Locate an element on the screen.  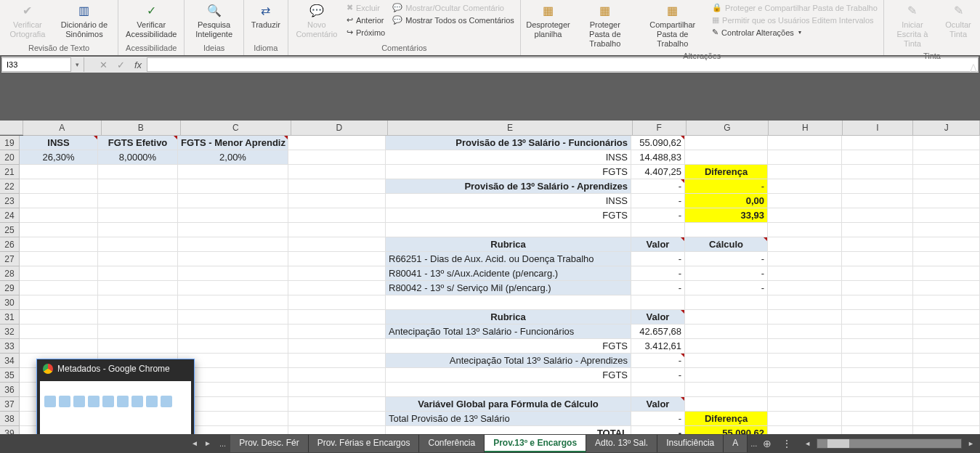
unprotect-sheet-button: ▦ Desproteger planilha is located at coordinates (548, 20).